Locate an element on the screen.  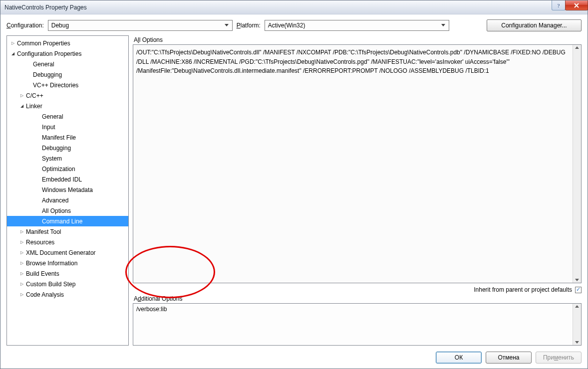
tree-item-label: Optimization is located at coordinates (59, 169).